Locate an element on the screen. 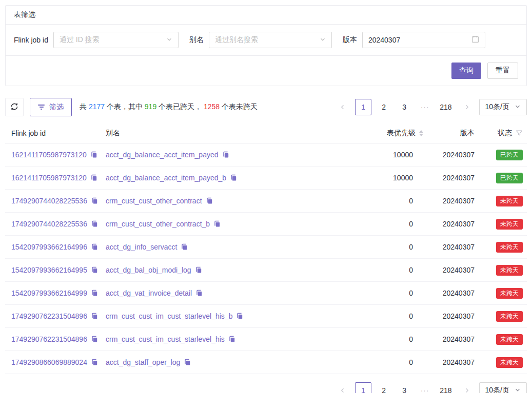 The image size is (532, 393). flink-job-id-select: 通过 ID 搜索 is located at coordinates (116, 40).